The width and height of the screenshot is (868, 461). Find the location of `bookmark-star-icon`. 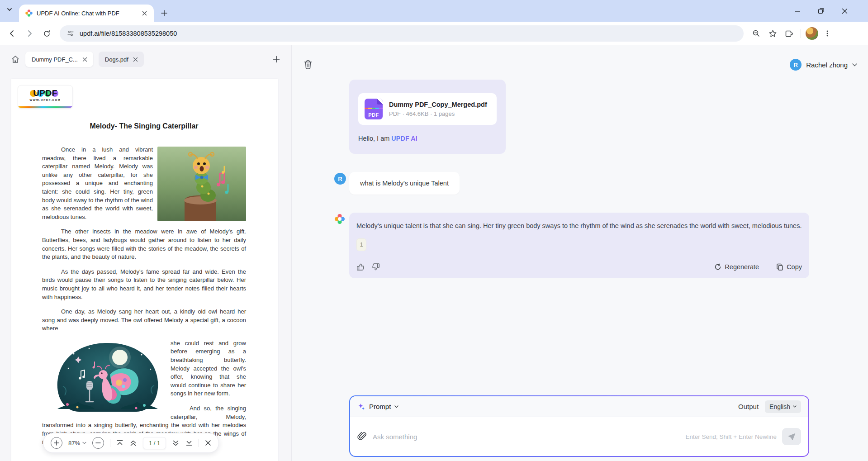

bookmark-star-icon is located at coordinates (773, 33).